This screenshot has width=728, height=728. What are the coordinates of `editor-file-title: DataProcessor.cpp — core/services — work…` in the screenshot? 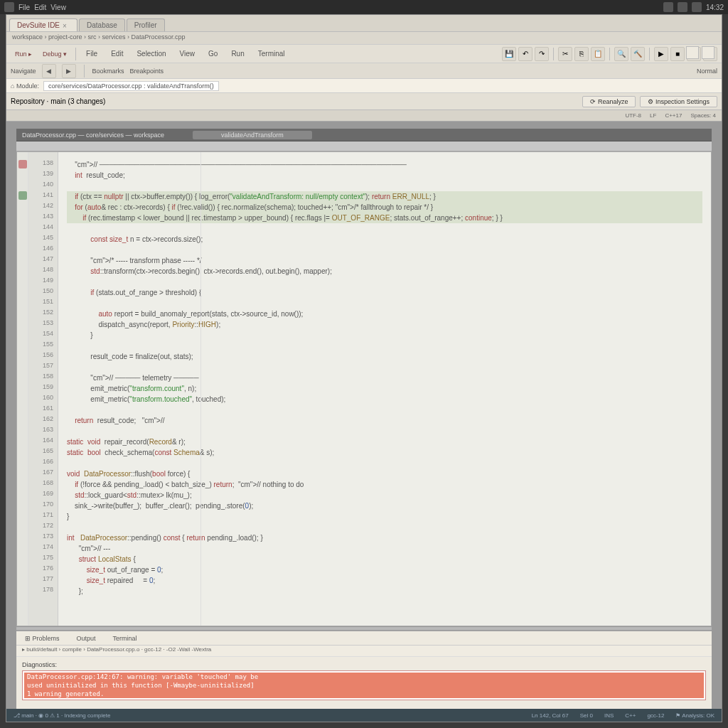 It's located at (93, 135).